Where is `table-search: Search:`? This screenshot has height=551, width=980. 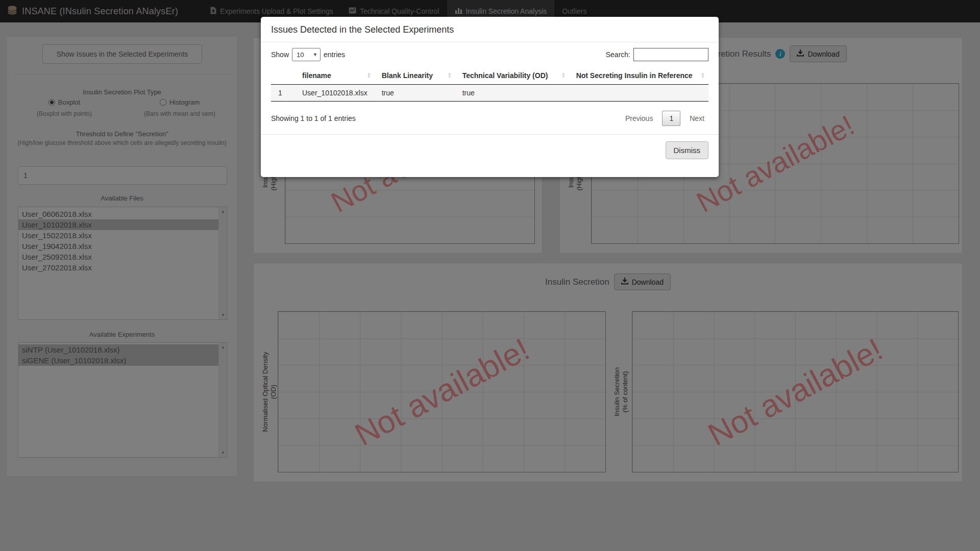
table-search: Search: is located at coordinates (657, 55).